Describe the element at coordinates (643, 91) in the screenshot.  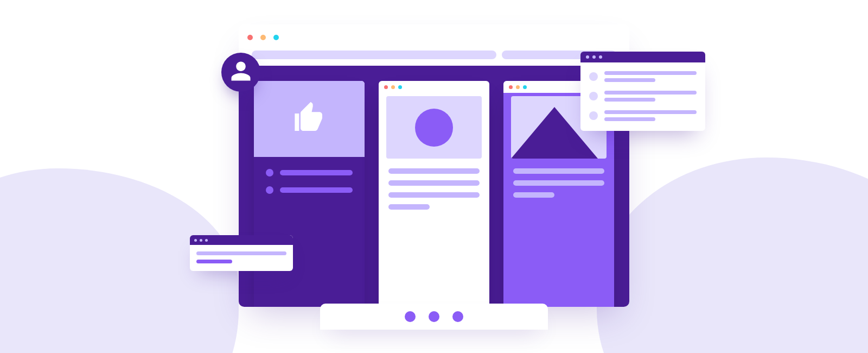
I see `popup-list` at that location.